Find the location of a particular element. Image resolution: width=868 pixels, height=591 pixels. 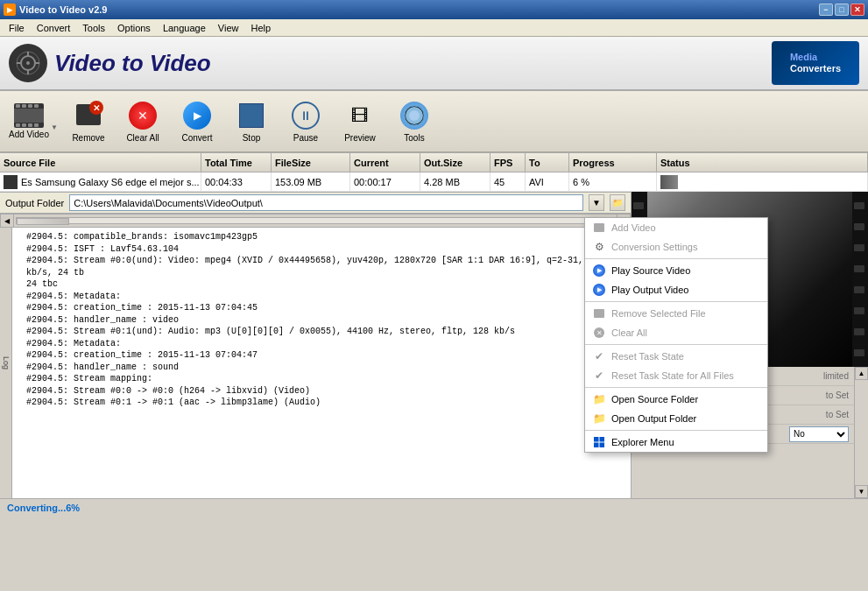

toolbar: Add Video ▼ ✕ Remove ✕ Clear All ▶ Conve… is located at coordinates (434, 122).